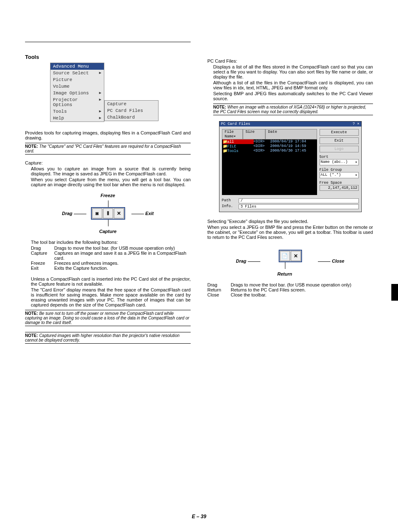  Describe the element at coordinates (290, 205) in the screenshot. I see `dialog-footer: Path/ Info.3 Files` at that location.